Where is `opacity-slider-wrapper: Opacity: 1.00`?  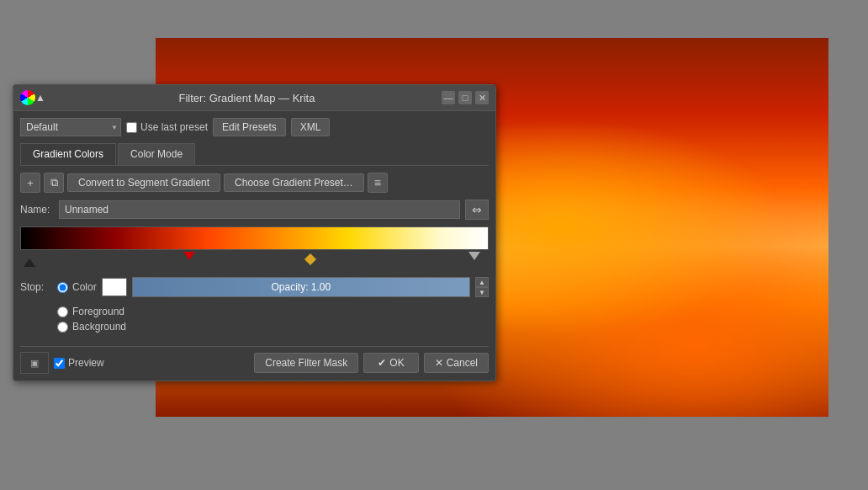
opacity-slider-wrapper: Opacity: 1.00 is located at coordinates (301, 287).